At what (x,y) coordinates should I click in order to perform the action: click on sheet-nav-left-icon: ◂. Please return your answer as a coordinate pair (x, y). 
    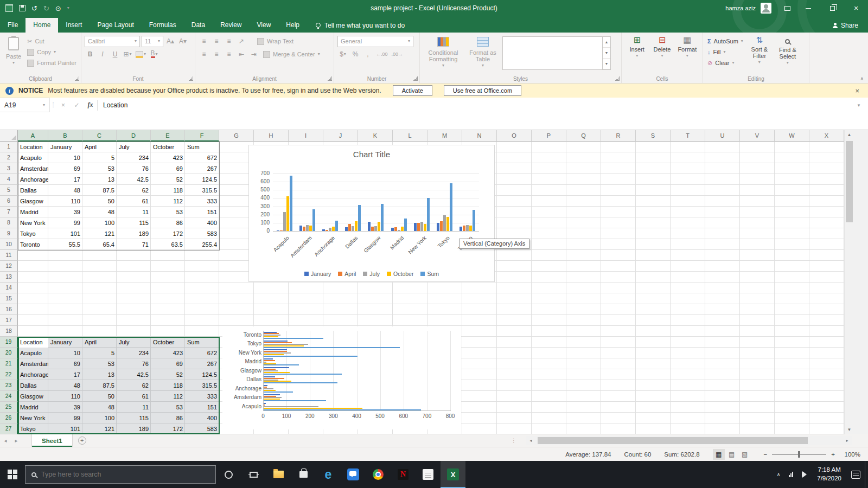
    Looking at the image, I should click on (5, 440).